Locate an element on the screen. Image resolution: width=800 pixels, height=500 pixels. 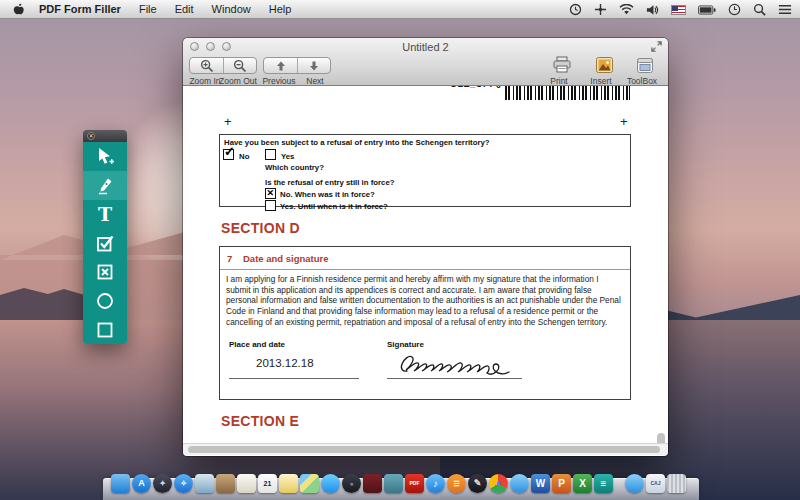
next-icon is located at coordinates (314, 66).